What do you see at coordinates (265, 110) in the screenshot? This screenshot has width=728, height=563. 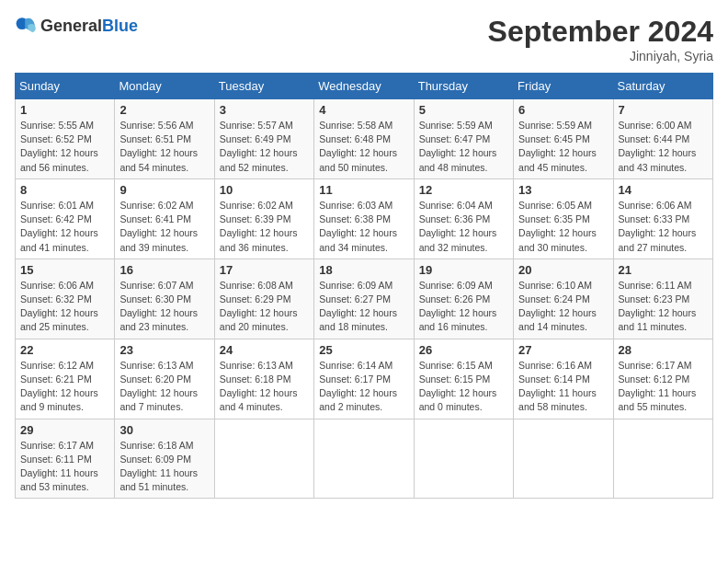 I see `day-number: 3` at bounding box center [265, 110].